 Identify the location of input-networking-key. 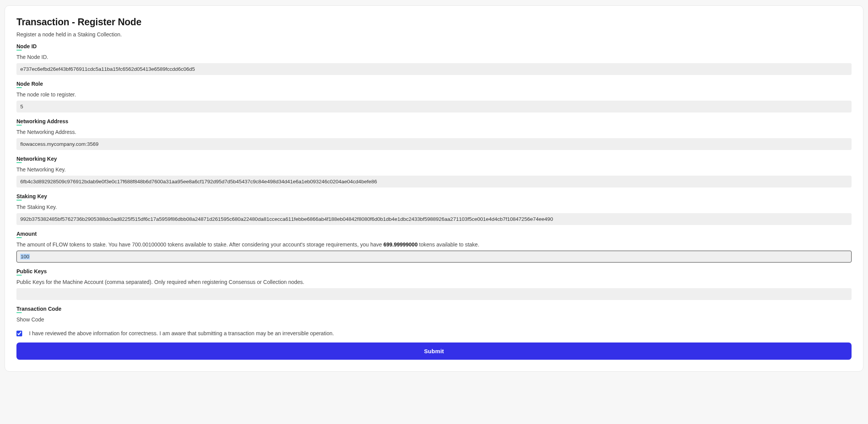
(434, 181).